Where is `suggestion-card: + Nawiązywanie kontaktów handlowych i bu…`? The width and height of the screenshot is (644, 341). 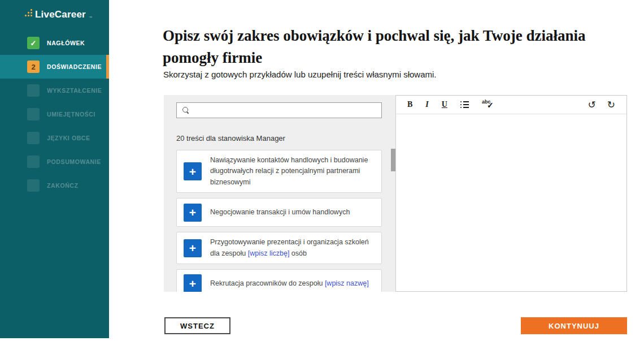 suggestion-card: + Nawiązywanie kontaktów handlowych i bu… is located at coordinates (279, 171).